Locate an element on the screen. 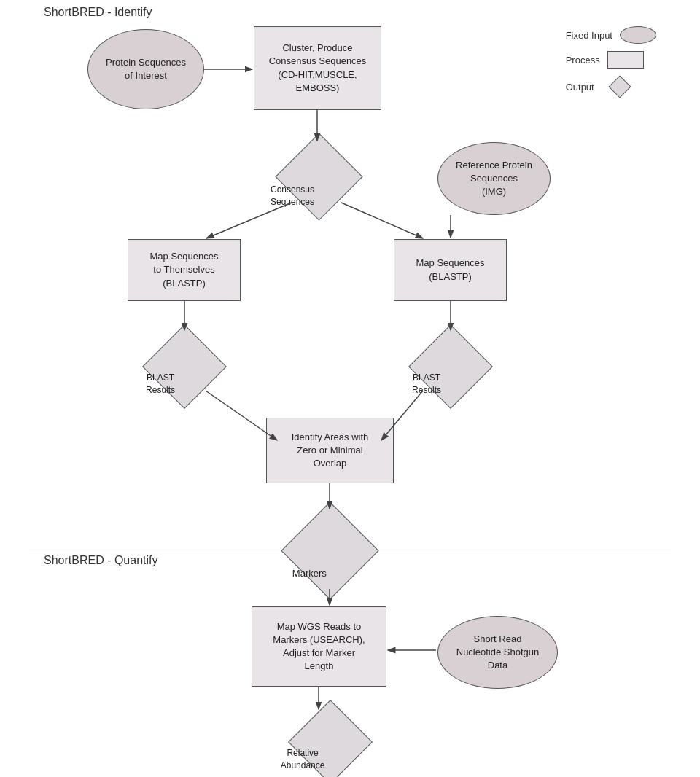 The image size is (700, 777). legend-output-label: Output is located at coordinates (580, 87).